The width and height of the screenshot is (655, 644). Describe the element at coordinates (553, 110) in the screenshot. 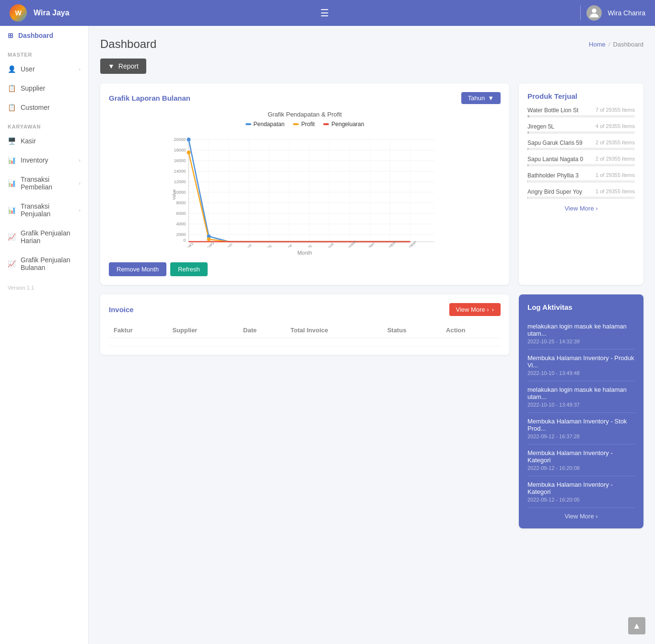

I see `produk-name: Water Bottle Lion St` at that location.